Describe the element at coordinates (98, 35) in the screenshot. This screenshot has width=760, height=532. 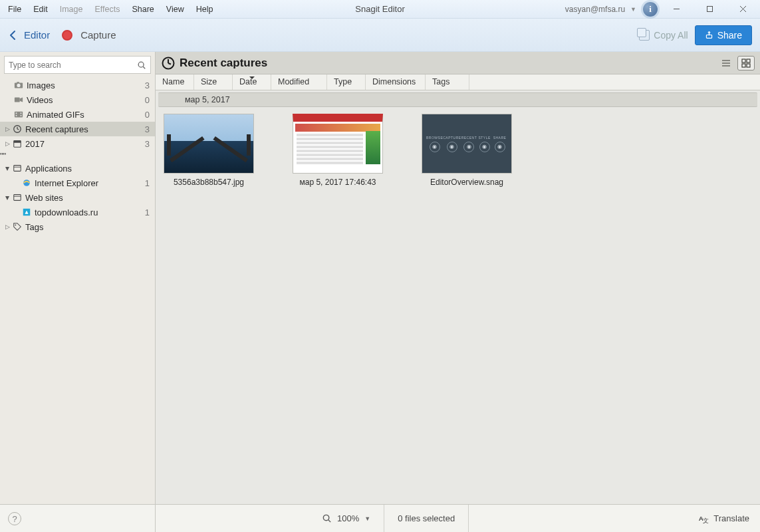
I see `mode-capture-tab: Capture` at that location.